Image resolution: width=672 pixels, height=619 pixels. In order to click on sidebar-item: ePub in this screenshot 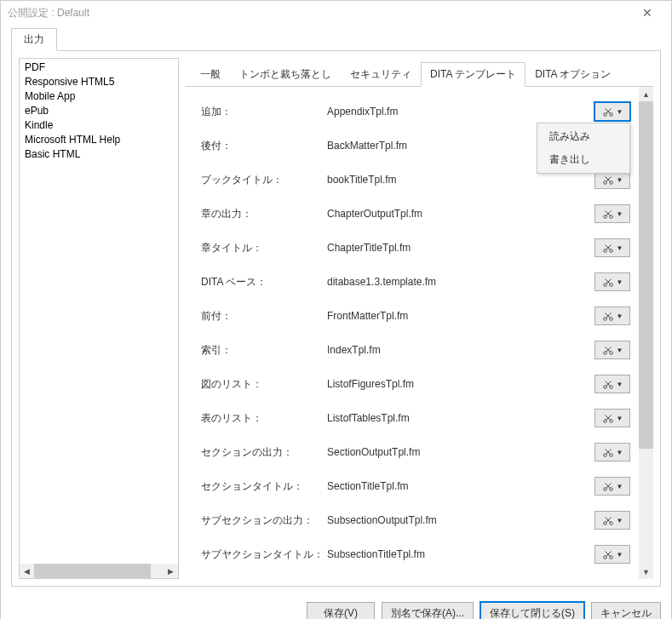, I will do `click(99, 111)`.